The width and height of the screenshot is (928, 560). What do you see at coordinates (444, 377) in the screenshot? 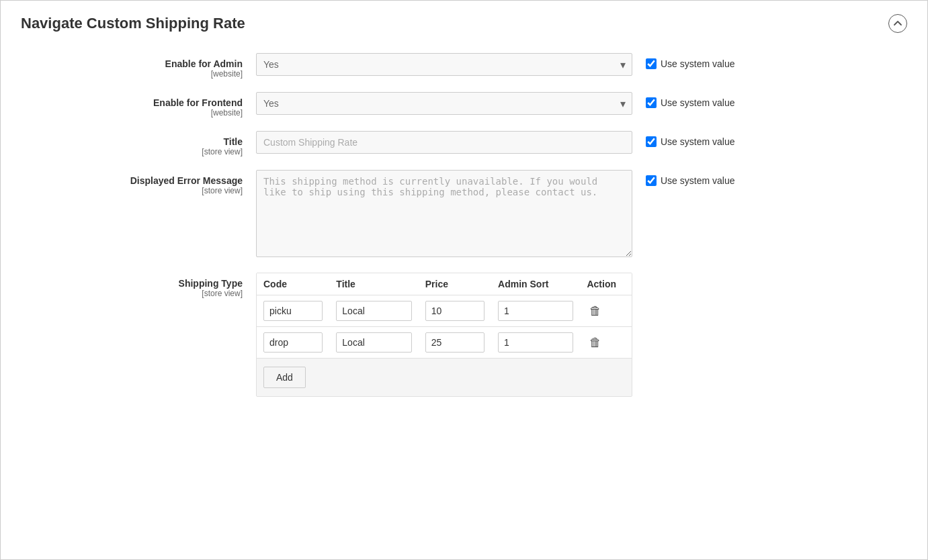
I see `add-row-cell: Add` at bounding box center [444, 377].